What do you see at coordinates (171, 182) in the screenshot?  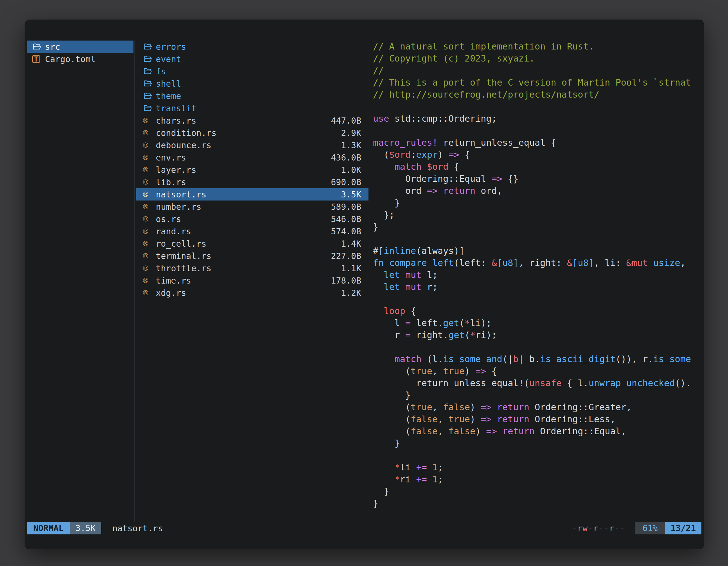 I see `file-name: lib.rs` at bounding box center [171, 182].